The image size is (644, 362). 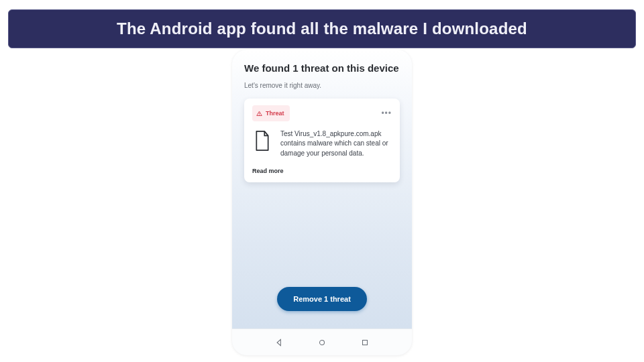 I want to click on file-icon, so click(x=262, y=143).